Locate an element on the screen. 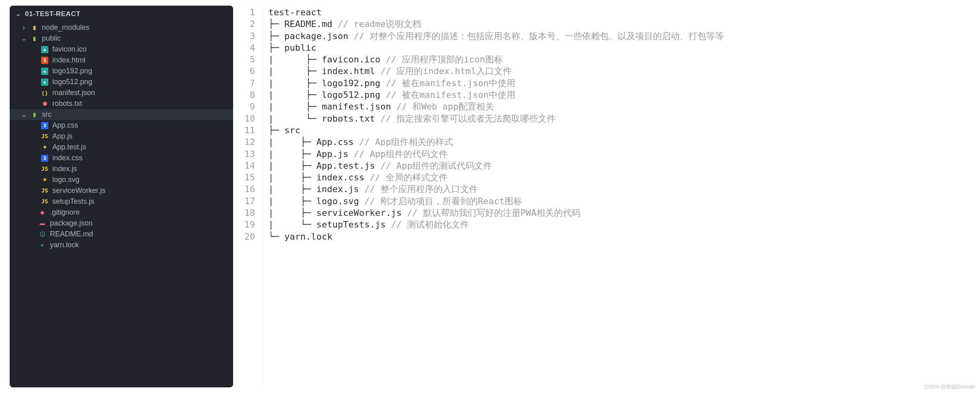  item-label: src is located at coordinates (47, 114).